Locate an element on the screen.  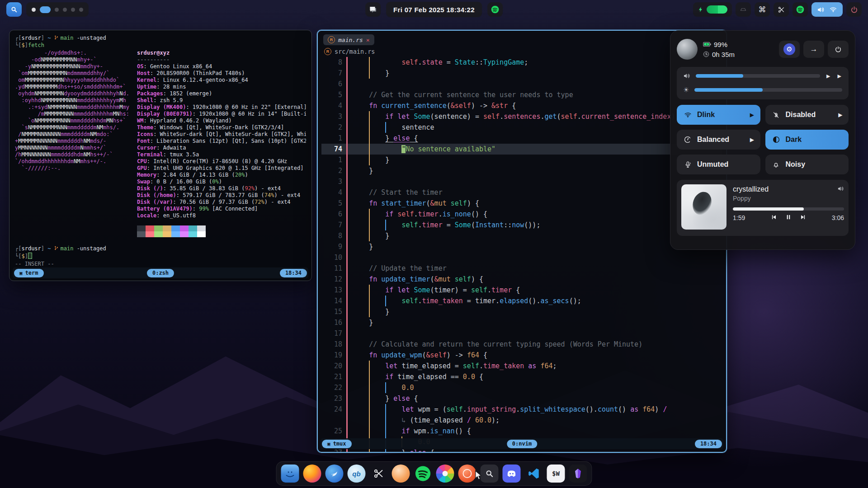
dock-obsidian is located at coordinates (578, 474).